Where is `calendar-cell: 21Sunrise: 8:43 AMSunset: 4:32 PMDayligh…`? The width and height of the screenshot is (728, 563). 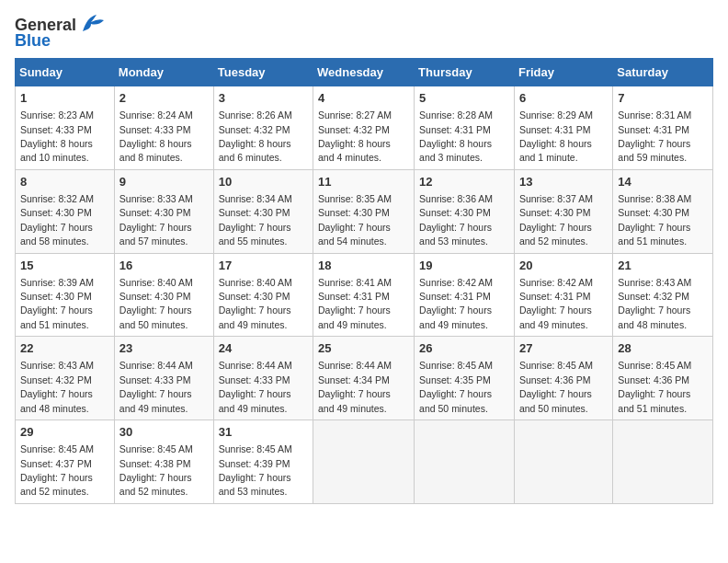 calendar-cell: 21Sunrise: 8:43 AMSunset: 4:32 PMDayligh… is located at coordinates (664, 294).